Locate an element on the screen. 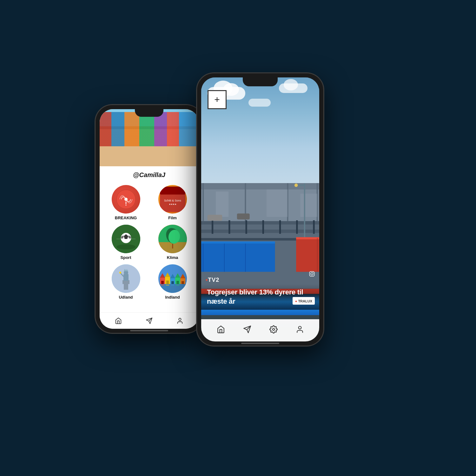 Image resolution: width=476 pixels, height=476 pixels. right-nav-home is located at coordinates (221, 331).